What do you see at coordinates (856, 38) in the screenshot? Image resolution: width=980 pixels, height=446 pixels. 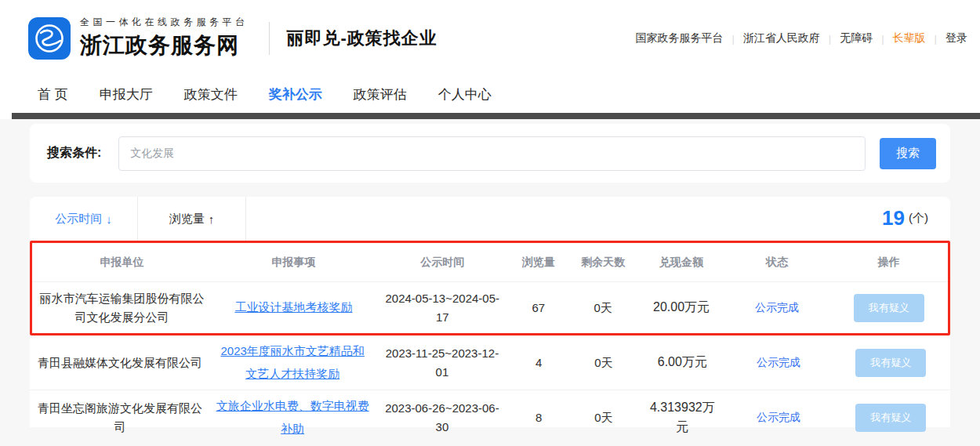 I see `link-accessibility: 无障碍` at bounding box center [856, 38].